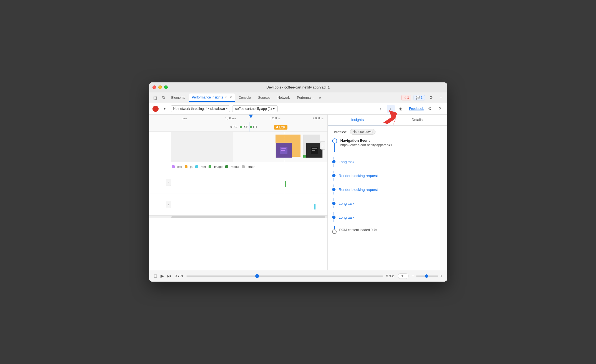 Image resolution: width=596 pixels, height=364 pixels. Describe the element at coordinates (387, 198) in the screenshot. I see `sidebar-content: Throttled: 4× slowdown Navigation Event …` at that location.